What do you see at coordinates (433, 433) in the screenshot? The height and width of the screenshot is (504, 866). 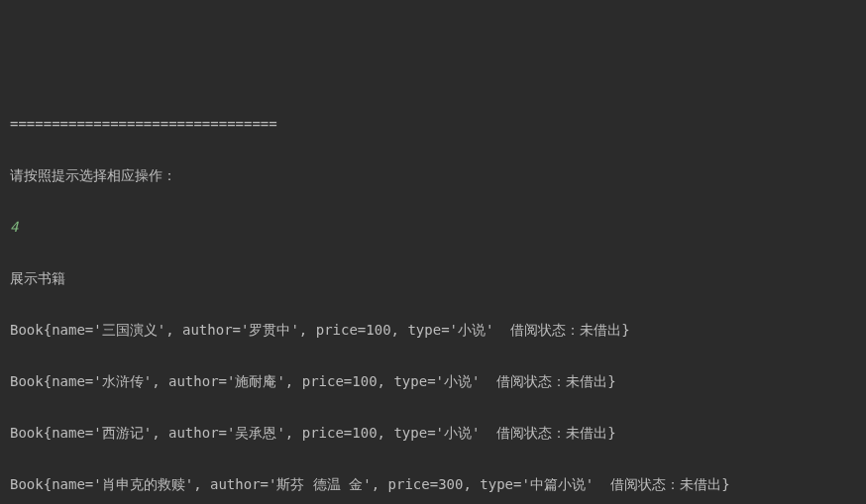 I see `book-row: Book{name='西游记', author='吴承恩', price=100…` at bounding box center [433, 433].